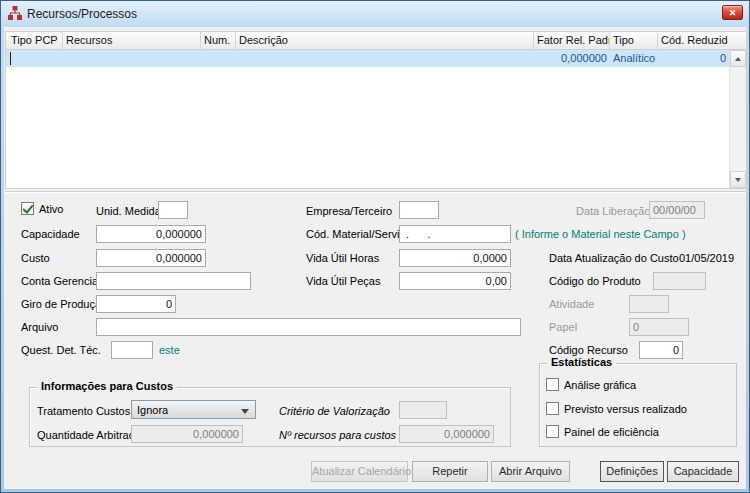 This screenshot has width=750, height=493. What do you see at coordinates (600, 234) in the screenshot?
I see `material-hint-text: ( Informe o Material neste Campo )` at bounding box center [600, 234].